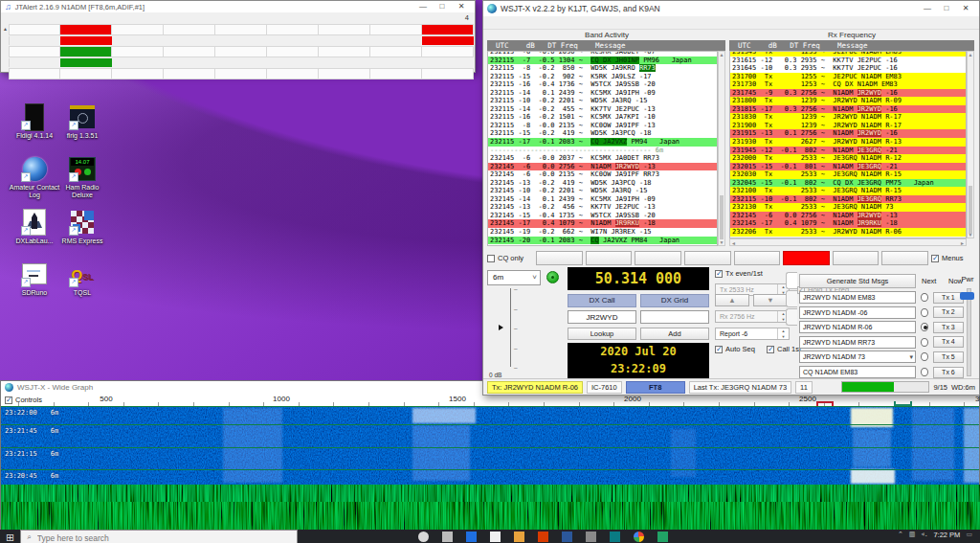 The image size is (980, 543). I want to click on desktop-icon: ↗ Amateur Contact Log, so click(34, 177).